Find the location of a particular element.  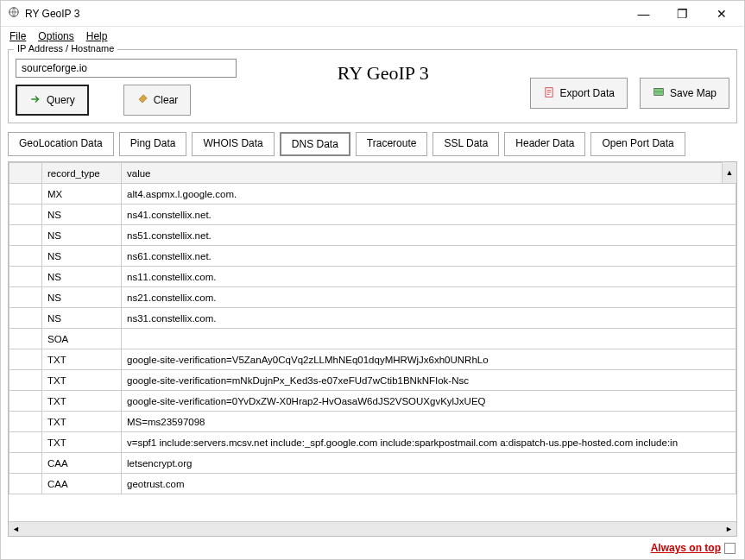

maximize-button: ❐ is located at coordinates (682, 14).